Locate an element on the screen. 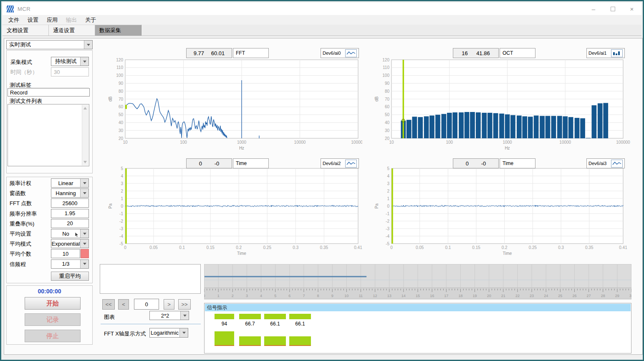 This screenshot has height=361, width=644. signal-level-value: 66.1 is located at coordinates (275, 324).